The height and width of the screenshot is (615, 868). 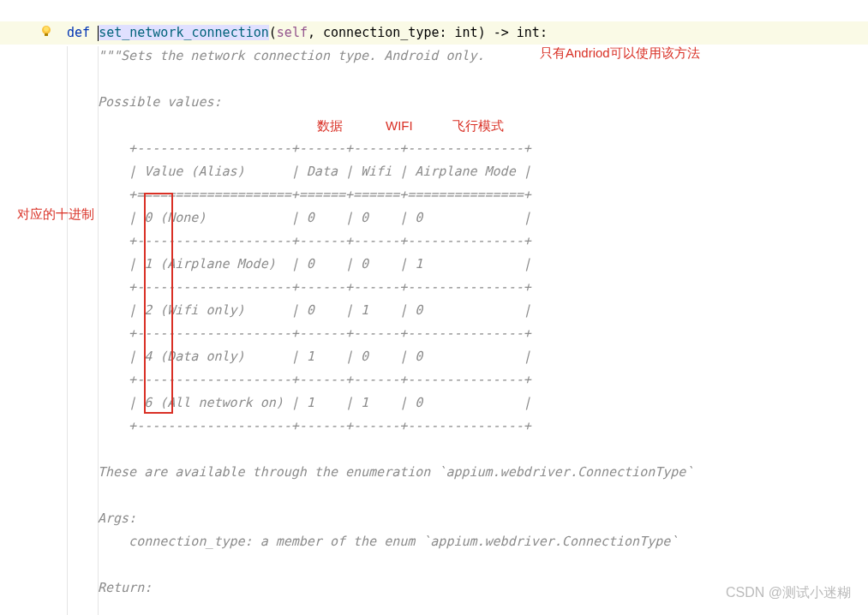 I want to click on table-header: | Value (Alias) | Data | Wifi | Airplane…, so click(x=314, y=171).